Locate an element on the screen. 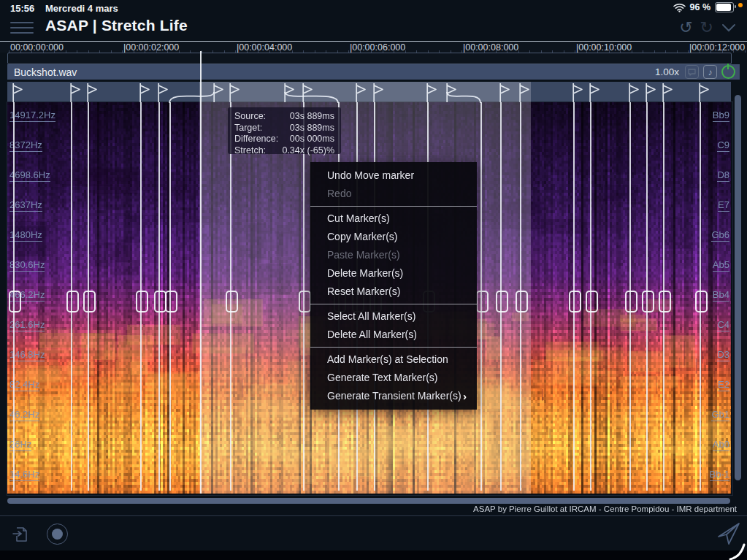  menu-item-label: Cut Marker(s) is located at coordinates (359, 219).